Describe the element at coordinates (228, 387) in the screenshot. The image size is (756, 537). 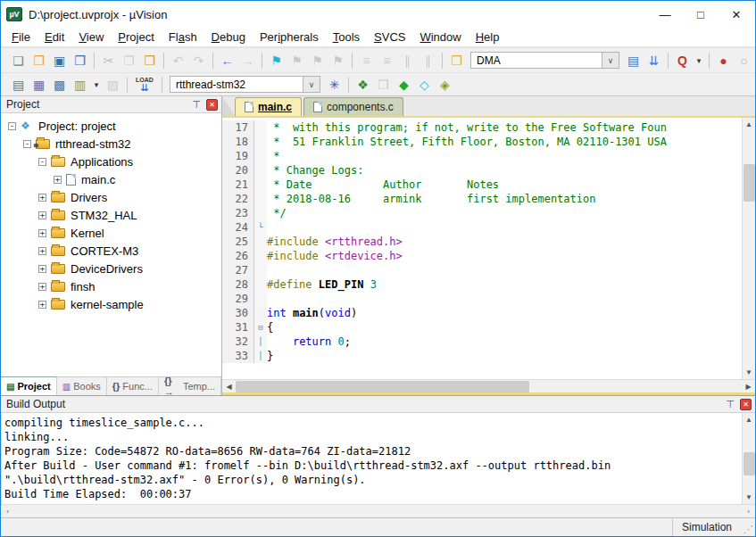
I see `scroll-left-icon: ◀` at that location.